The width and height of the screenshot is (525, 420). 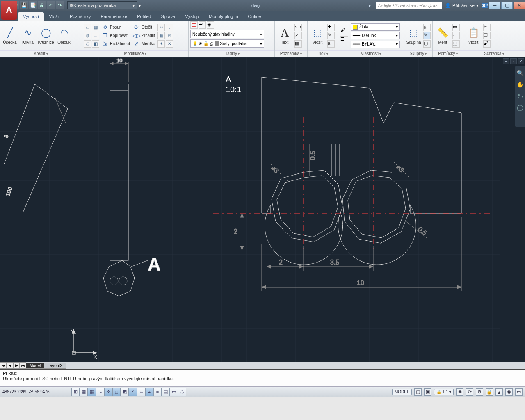 I want to click on cut-icon: ✂, so click(x=487, y=27).